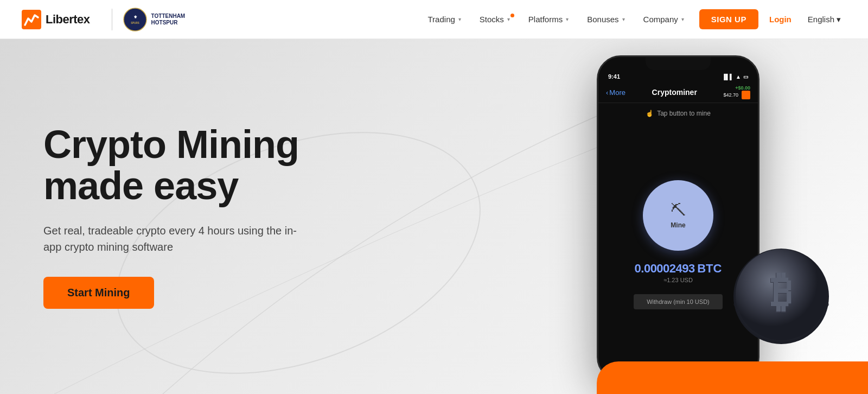 This screenshot has width=868, height=394. I want to click on phone-balance-amount: $42.70, so click(731, 95).